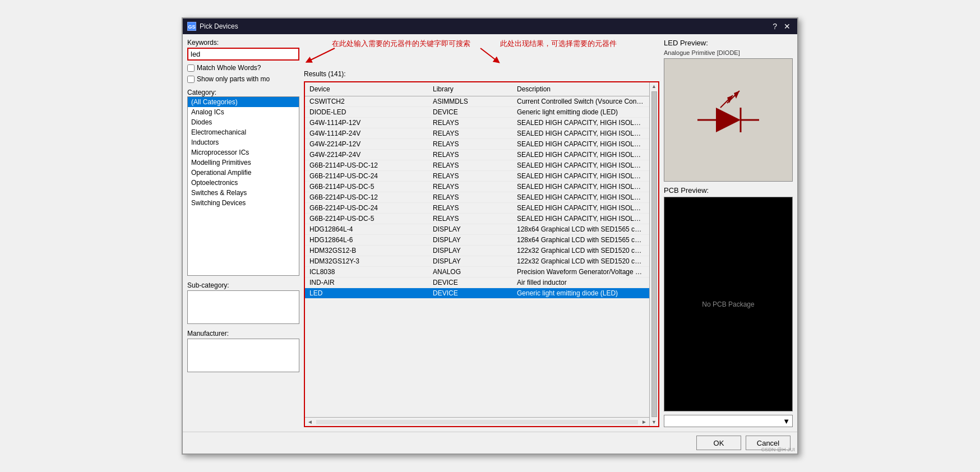 The image size is (980, 472). What do you see at coordinates (477, 219) in the screenshot?
I see `table-row: G6B-2214P-US-DC-5RELAYSSEALED HIGH CAPAC…` at bounding box center [477, 219].